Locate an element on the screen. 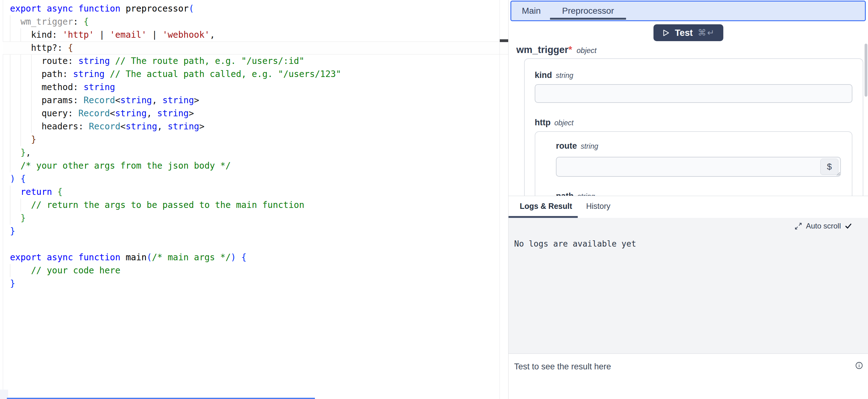  route-input is located at coordinates (699, 166).